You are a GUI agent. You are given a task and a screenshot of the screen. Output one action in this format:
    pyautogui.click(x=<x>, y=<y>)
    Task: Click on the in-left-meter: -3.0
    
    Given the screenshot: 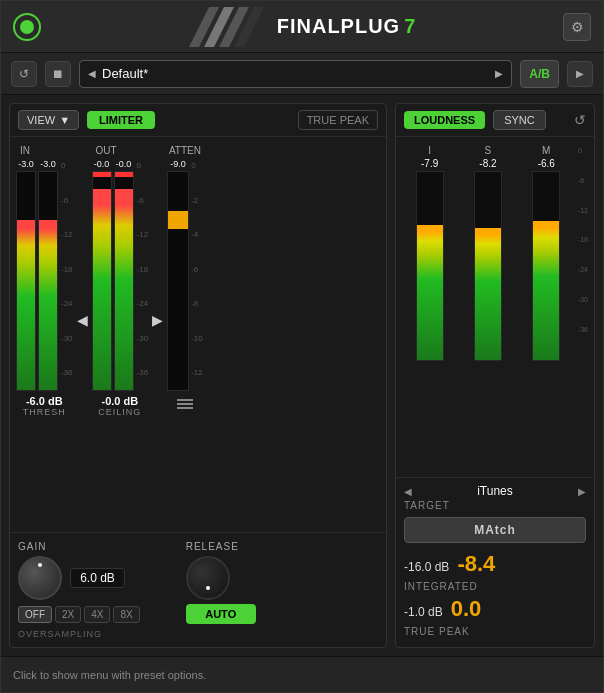 What is the action you would take?
    pyautogui.click(x=26, y=275)
    